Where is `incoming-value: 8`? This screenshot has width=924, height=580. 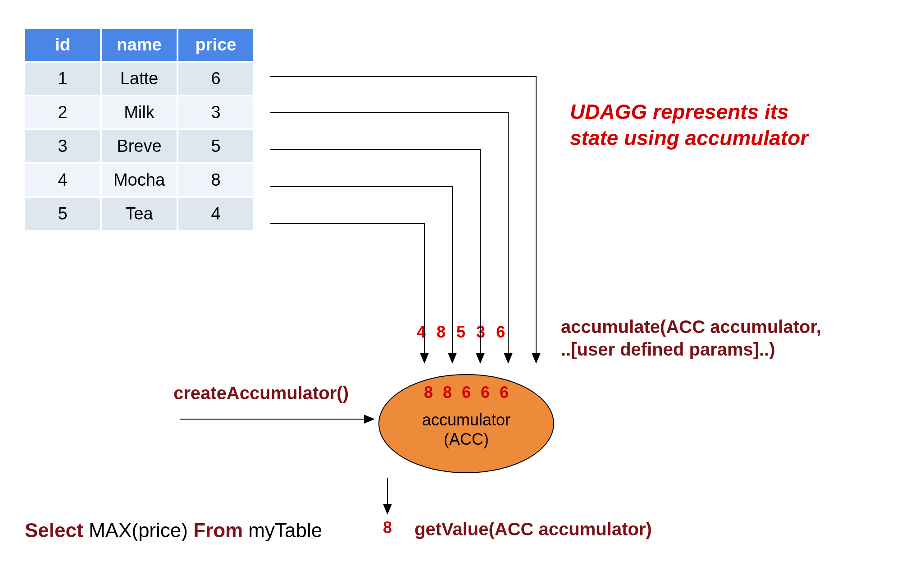
incoming-value: 8 is located at coordinates (441, 332).